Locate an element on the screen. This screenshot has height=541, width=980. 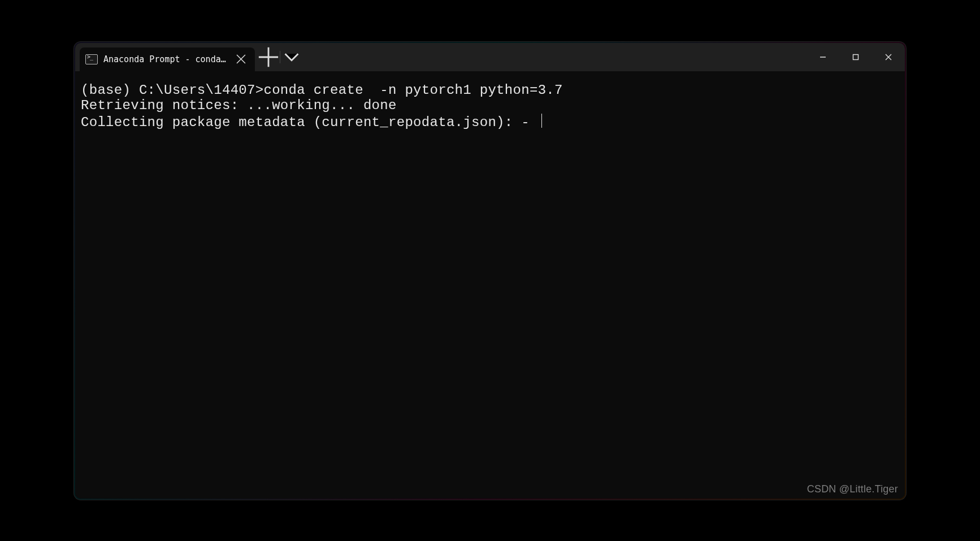
minimize-icon is located at coordinates (823, 57).